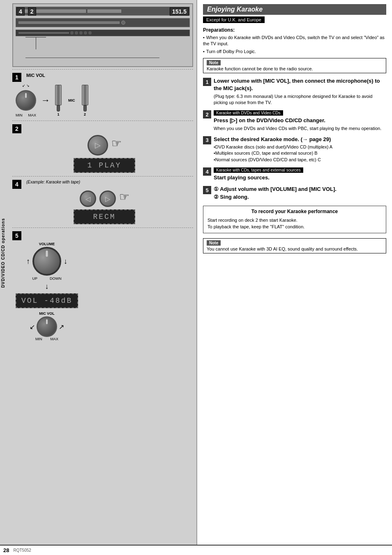 The width and height of the screenshot is (392, 555). Describe the element at coordinates (295, 246) in the screenshot. I see `note-2: Note You cannot use Karaoke with 3D AI E…` at that location.